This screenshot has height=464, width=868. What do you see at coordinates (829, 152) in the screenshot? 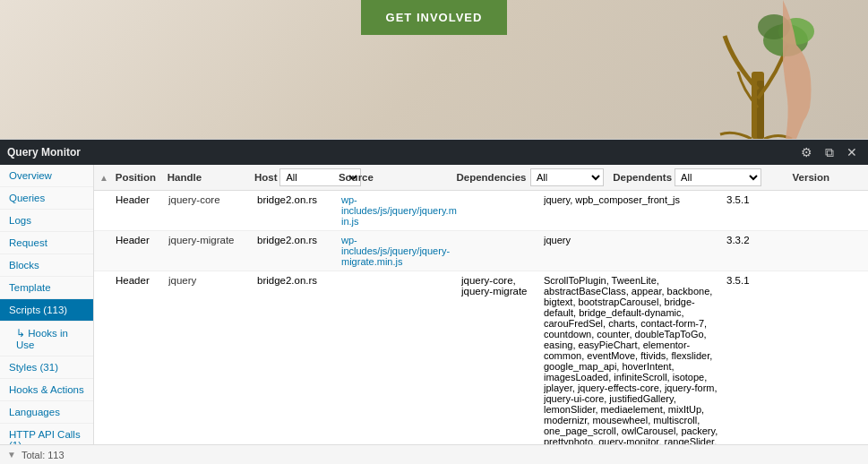
I see `qm-title-icons: ⚙ ⧉ ✕` at bounding box center [829, 152].